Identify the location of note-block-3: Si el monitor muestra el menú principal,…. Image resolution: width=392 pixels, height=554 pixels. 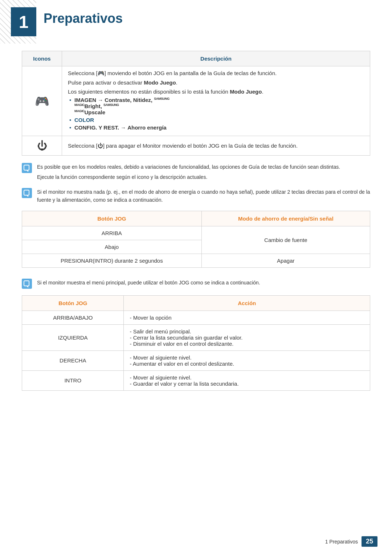
(196, 284).